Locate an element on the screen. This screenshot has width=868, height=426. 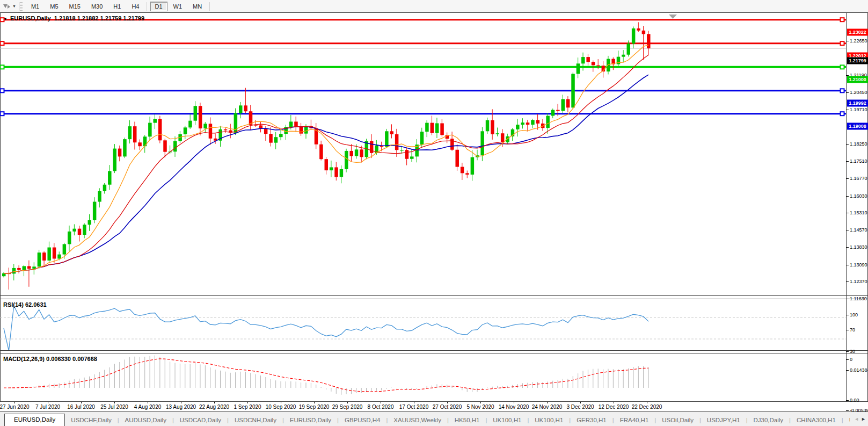
macd-tick-label: 0.00 is located at coordinates (855, 400).